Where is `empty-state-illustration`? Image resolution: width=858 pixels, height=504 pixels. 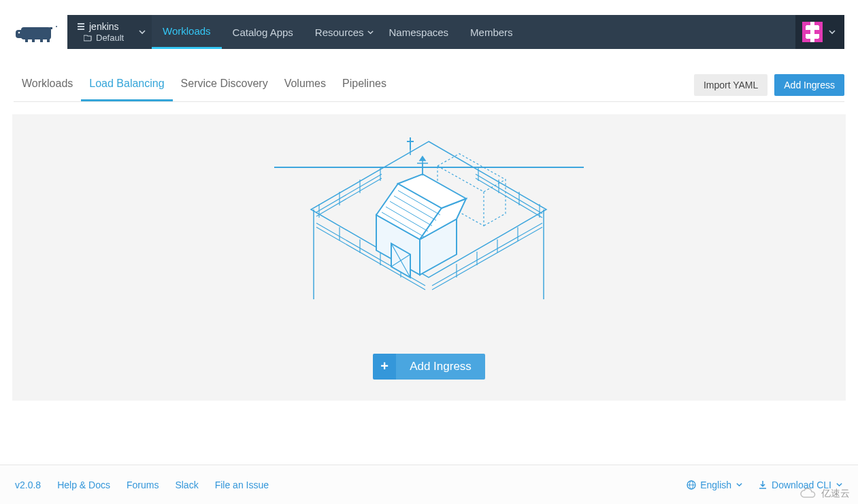
empty-state-illustration is located at coordinates (429, 224).